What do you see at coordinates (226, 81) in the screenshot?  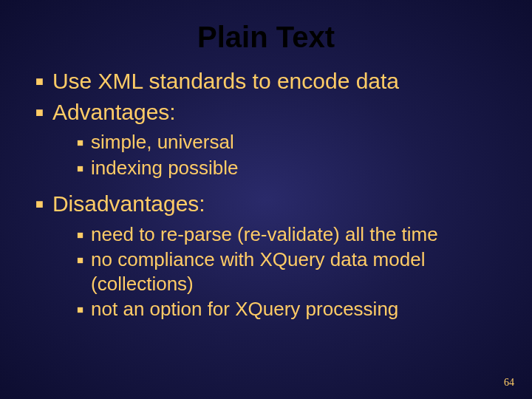 I see `bullet-text: Use XML standards to encode data` at bounding box center [226, 81].